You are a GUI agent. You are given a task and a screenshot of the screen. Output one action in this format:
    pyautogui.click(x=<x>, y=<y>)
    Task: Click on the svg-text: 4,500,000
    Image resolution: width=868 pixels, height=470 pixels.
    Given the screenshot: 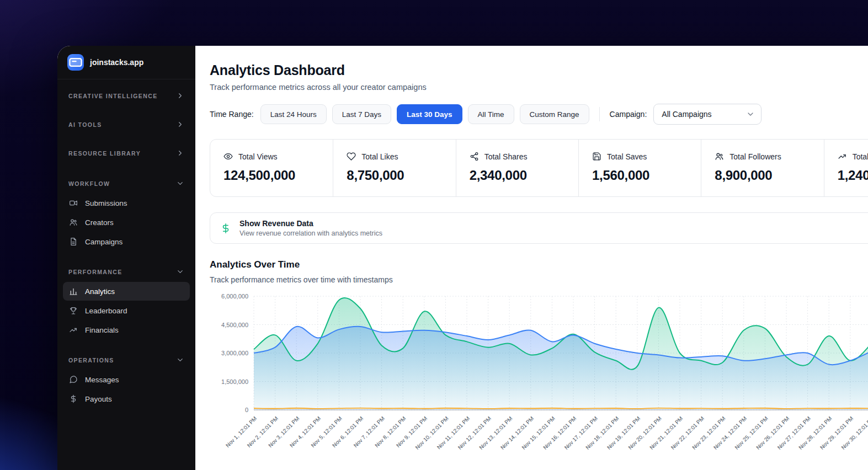 What is the action you would take?
    pyautogui.click(x=235, y=325)
    